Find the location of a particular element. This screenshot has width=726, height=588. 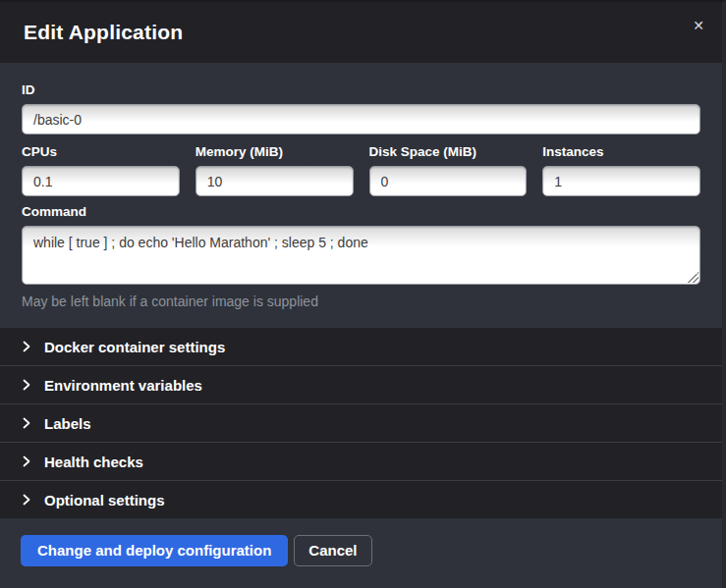

instances-field-group: Instances is located at coordinates (621, 171).